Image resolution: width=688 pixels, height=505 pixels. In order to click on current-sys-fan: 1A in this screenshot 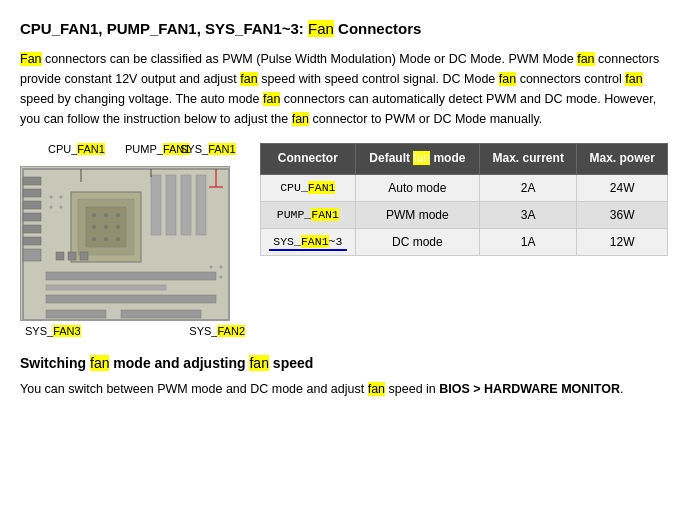, I will do `click(528, 242)`.